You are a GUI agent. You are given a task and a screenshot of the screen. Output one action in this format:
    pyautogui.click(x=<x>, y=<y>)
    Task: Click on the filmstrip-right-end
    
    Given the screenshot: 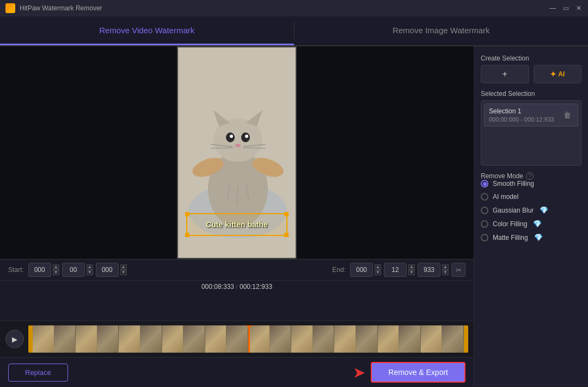 What is the action you would take?
    pyautogui.click(x=466, y=339)
    